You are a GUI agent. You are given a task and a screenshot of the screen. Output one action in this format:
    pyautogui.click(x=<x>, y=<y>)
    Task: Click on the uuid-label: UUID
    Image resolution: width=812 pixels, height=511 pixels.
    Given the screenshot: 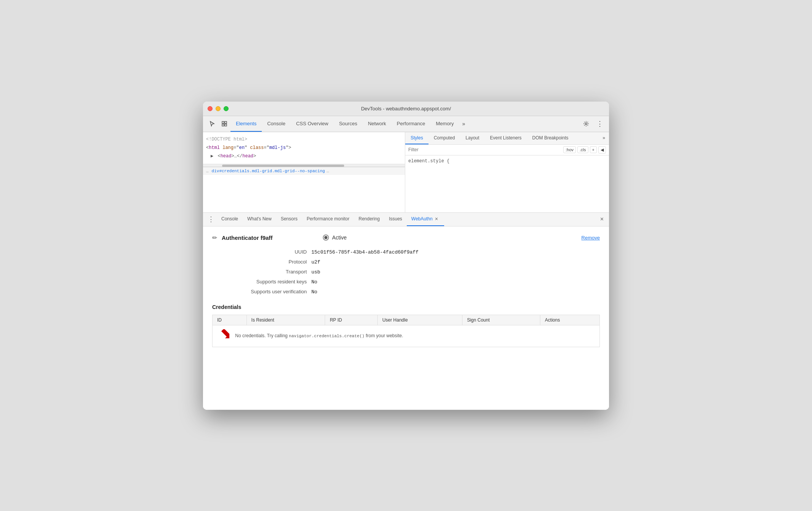 What is the action you would take?
    pyautogui.click(x=269, y=252)
    